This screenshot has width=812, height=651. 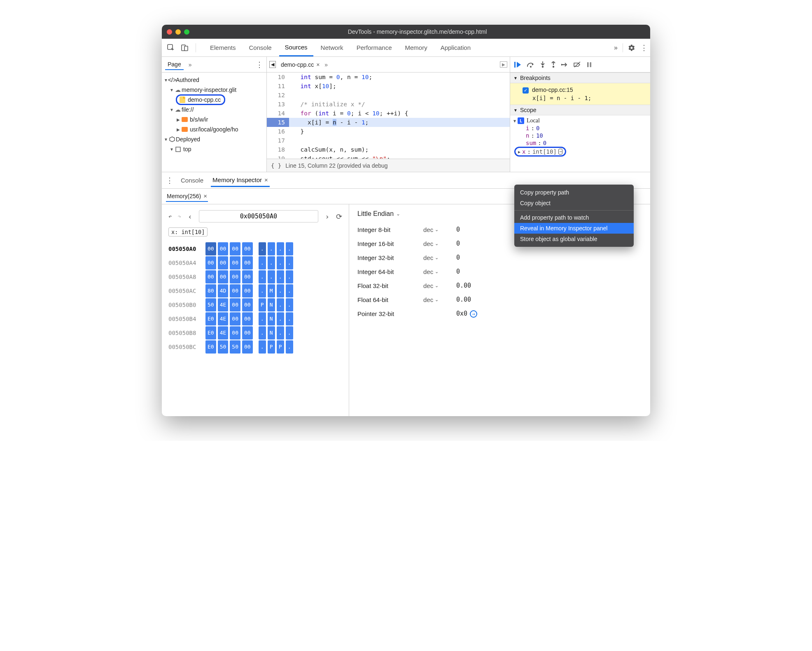 What do you see at coordinates (616, 48) in the screenshot?
I see `more-tabs-icon: »` at bounding box center [616, 48].